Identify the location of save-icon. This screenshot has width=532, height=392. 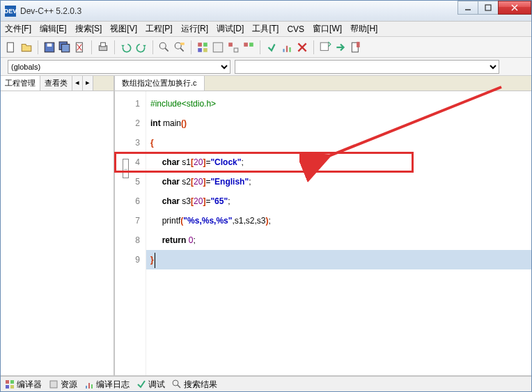
(49, 47).